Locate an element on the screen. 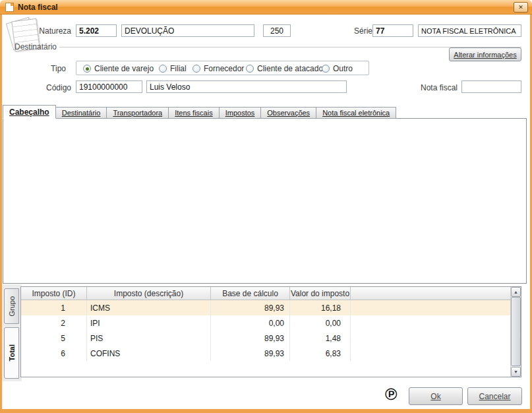 Image resolution: width=532 pixels, height=413 pixels. radio-filial: Filial is located at coordinates (173, 69).